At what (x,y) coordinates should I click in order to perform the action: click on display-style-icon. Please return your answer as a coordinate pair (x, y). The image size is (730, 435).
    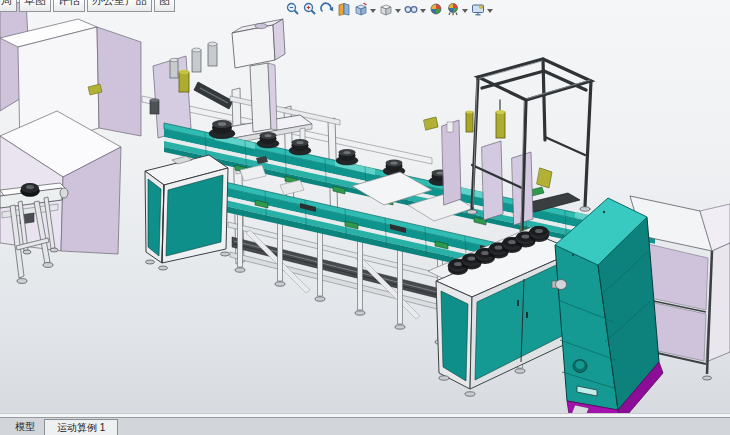
    Looking at the image, I should click on (386, 9).